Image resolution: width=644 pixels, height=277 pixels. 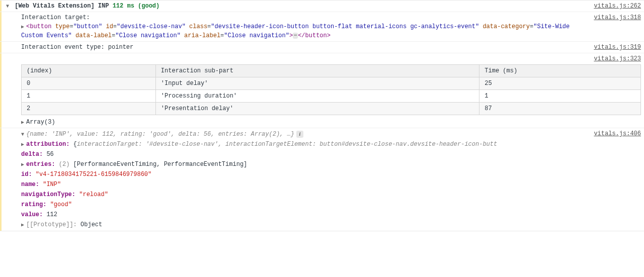 I want to click on info-icon: i, so click(x=300, y=134).